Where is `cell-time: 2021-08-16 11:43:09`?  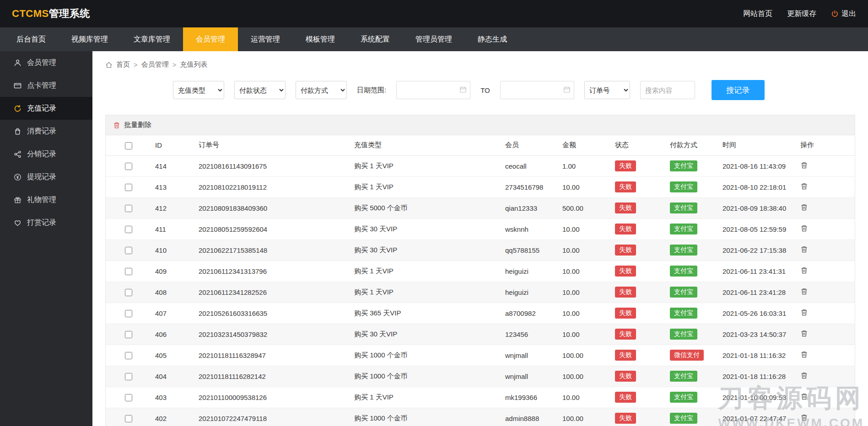
cell-time: 2021-08-16 11:43:09 is located at coordinates (758, 166).